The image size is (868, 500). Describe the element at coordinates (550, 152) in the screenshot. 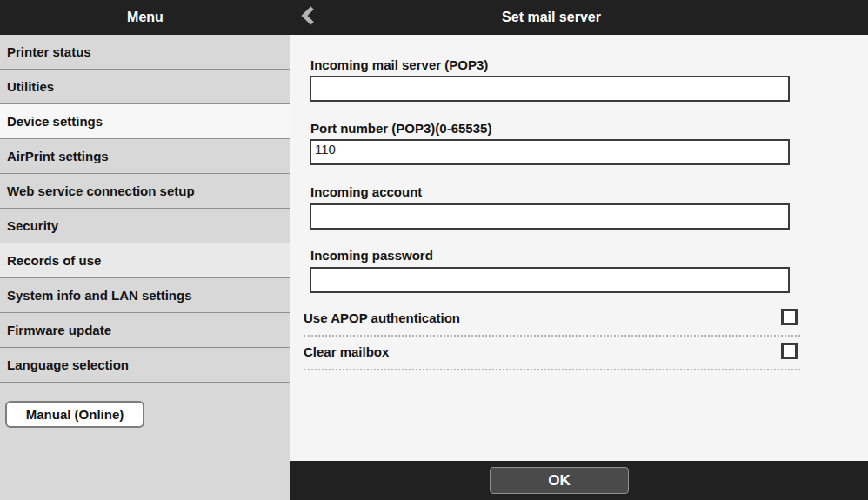

I see `port-number-input` at that location.